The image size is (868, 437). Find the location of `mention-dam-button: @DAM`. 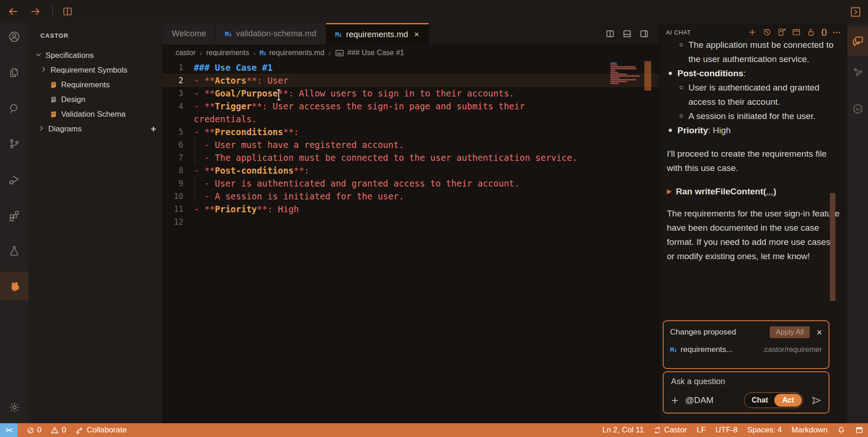

mention-dam-button: @DAM is located at coordinates (699, 400).